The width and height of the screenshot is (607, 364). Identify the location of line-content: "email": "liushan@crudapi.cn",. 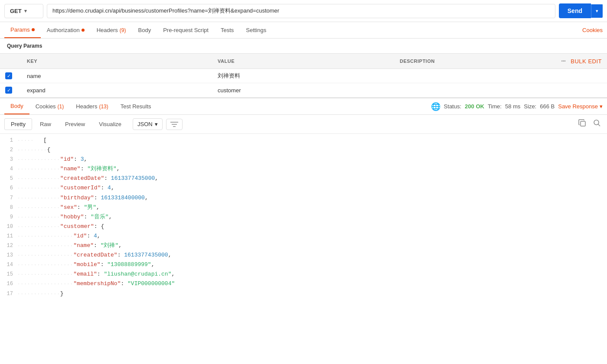
(340, 274).